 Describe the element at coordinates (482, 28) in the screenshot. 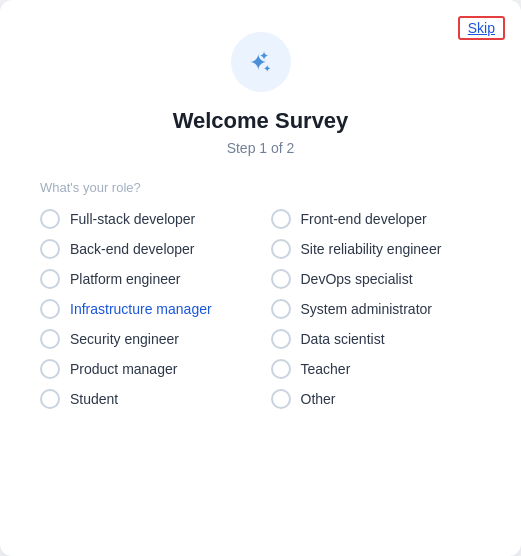

I see `skip-button: Skip` at that location.